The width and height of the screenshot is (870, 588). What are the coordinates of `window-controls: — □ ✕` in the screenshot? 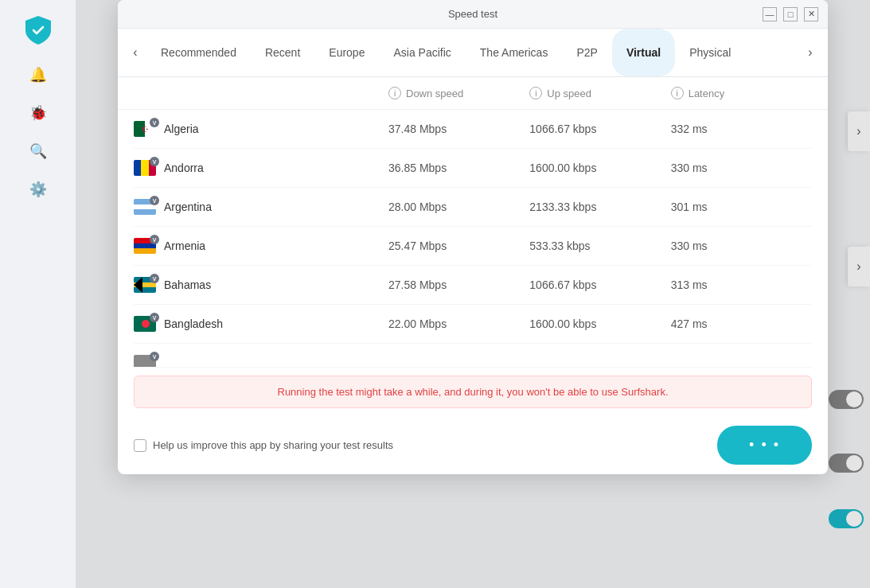 It's located at (790, 14).